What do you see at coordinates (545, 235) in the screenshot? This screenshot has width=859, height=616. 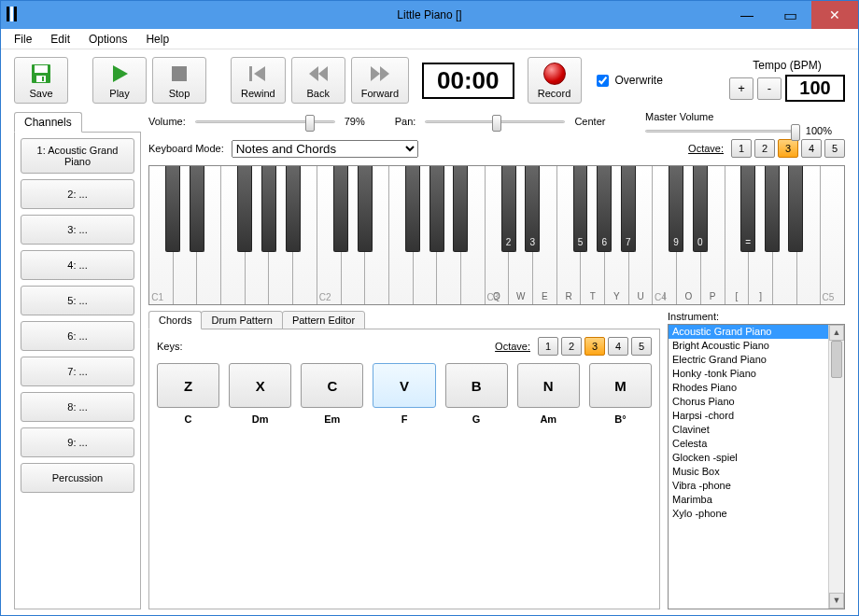 I see `white-key: E` at bounding box center [545, 235].